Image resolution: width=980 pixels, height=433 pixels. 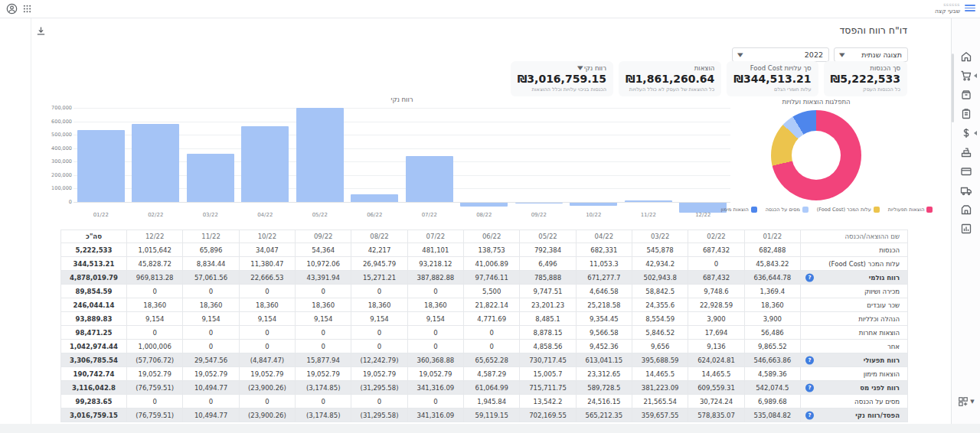 I want to click on legend-item-2: מסים על הכנסה, so click(x=787, y=210).